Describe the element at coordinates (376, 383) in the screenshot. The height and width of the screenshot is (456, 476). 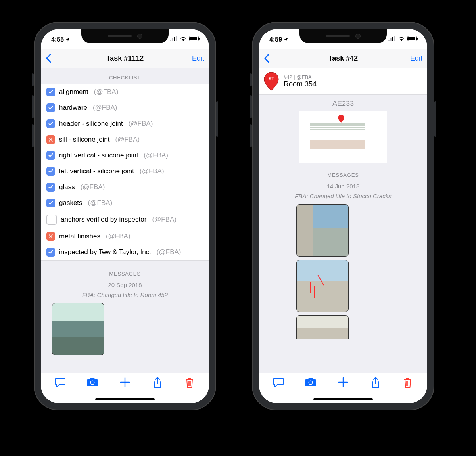
I see `share-icon` at that location.